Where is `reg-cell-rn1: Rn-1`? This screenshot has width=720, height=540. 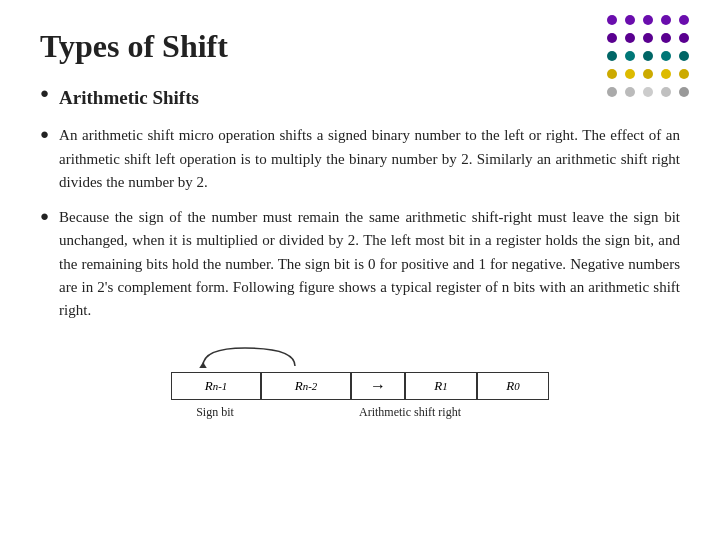
reg-cell-rn1: Rn-1 is located at coordinates (216, 386).